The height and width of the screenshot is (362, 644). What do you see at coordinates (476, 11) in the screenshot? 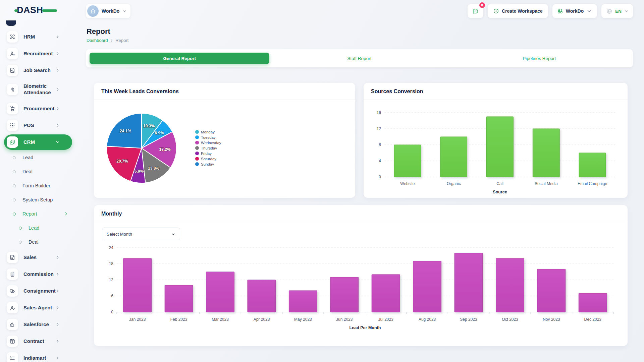
I see `messages-button: 0` at bounding box center [476, 11].